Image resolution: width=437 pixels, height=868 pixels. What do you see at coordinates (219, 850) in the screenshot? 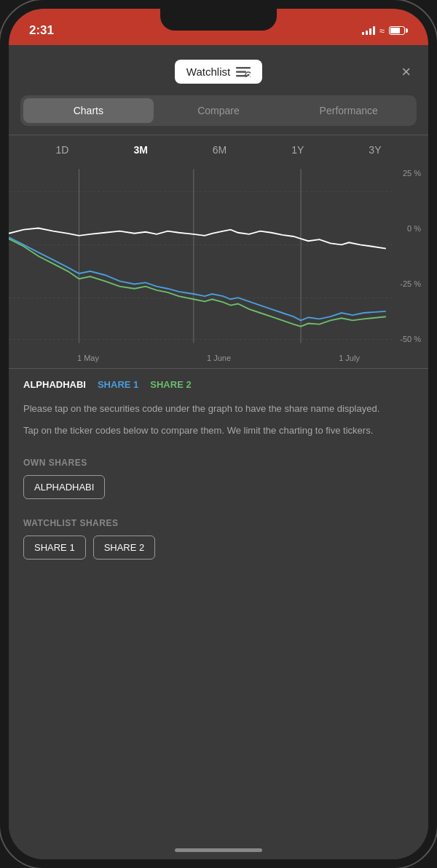
I see `home-indicator` at bounding box center [219, 850].